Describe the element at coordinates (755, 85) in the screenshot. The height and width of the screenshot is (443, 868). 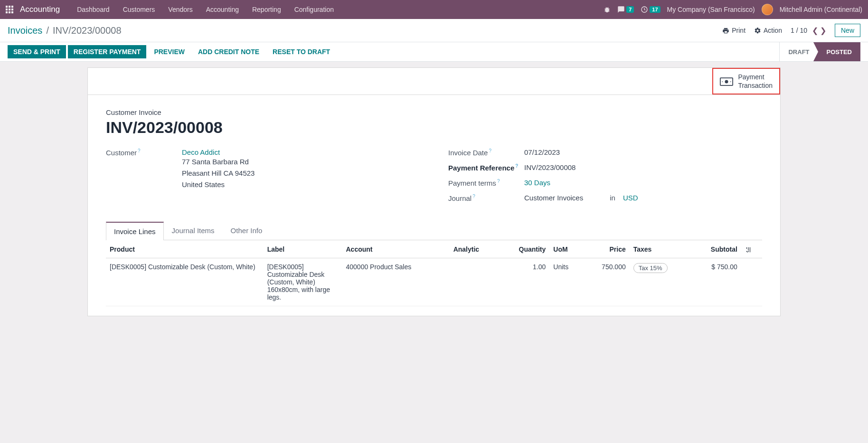
I see `stat-line2: Transaction` at that location.